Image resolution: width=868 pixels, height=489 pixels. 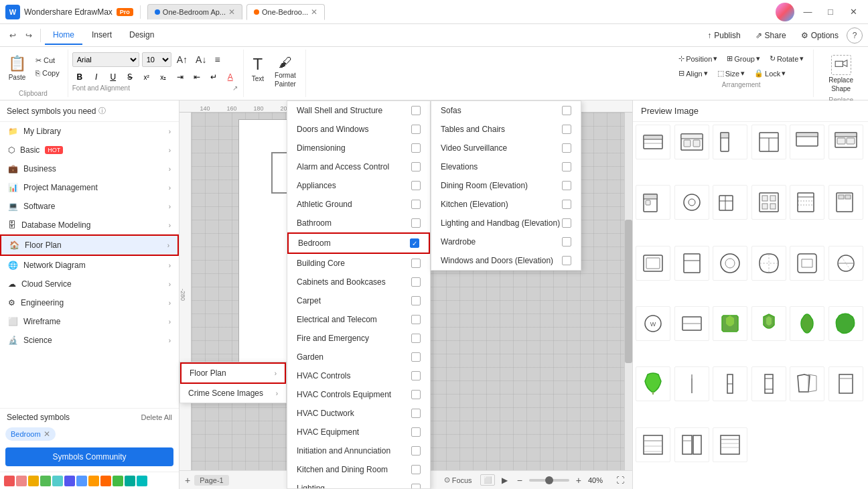 I want to click on dining-room-elevation-item: Dining Room (Elevation), so click(x=506, y=186).